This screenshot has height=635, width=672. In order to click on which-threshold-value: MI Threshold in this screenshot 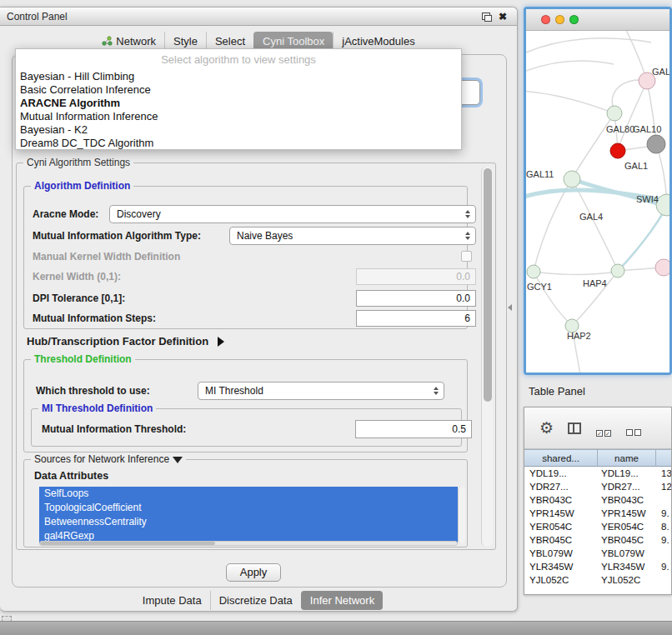, I will do `click(234, 391)`.